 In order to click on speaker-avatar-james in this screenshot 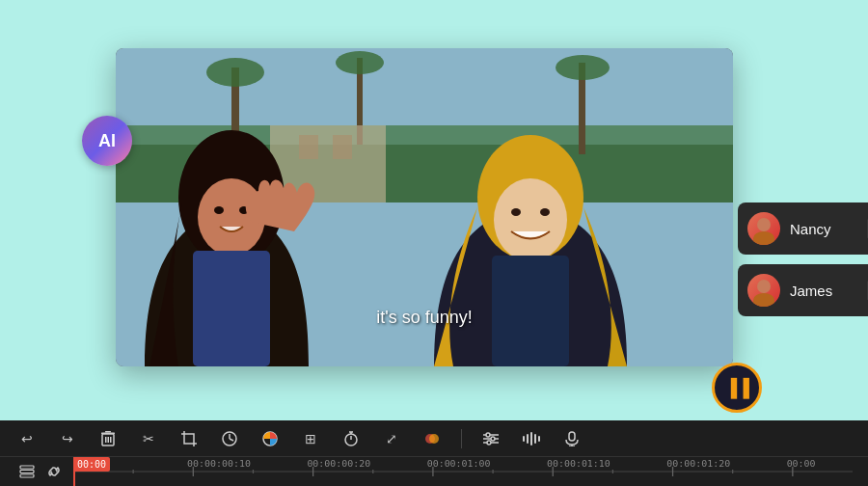, I will do `click(764, 290)`.